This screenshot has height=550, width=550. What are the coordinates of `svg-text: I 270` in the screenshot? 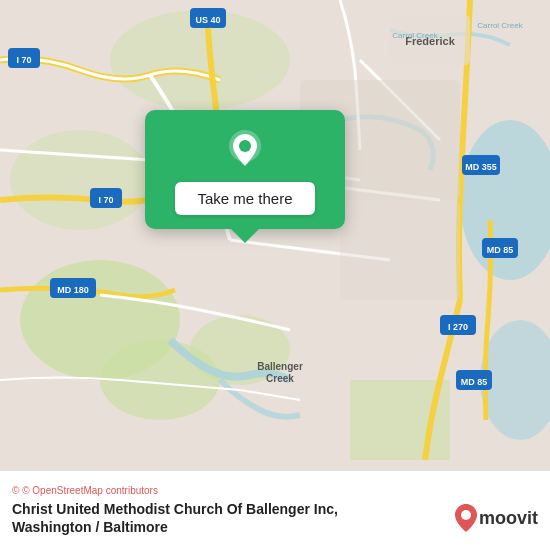 It's located at (458, 327).